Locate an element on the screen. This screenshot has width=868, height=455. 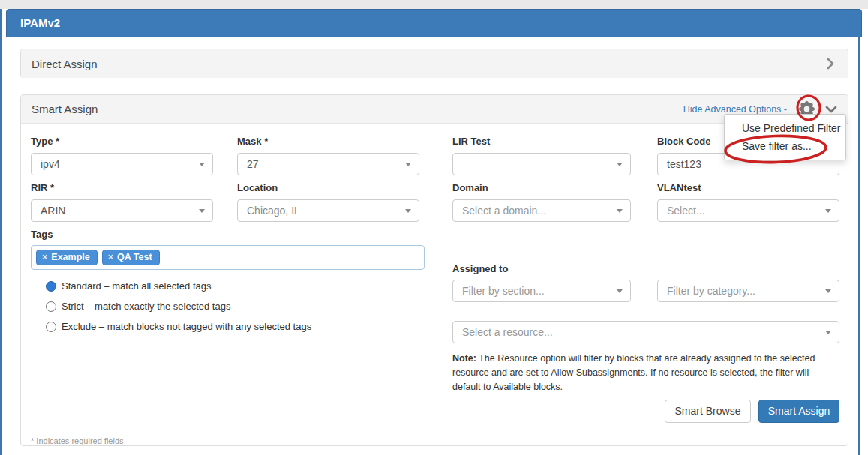
lir-test-select is located at coordinates (542, 164).